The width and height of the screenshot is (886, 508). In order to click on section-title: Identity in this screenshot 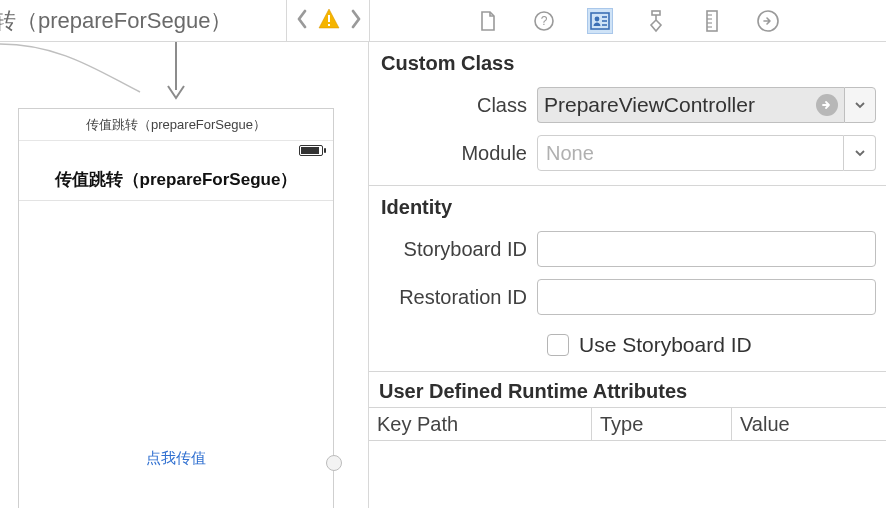, I will do `click(628, 208)`.